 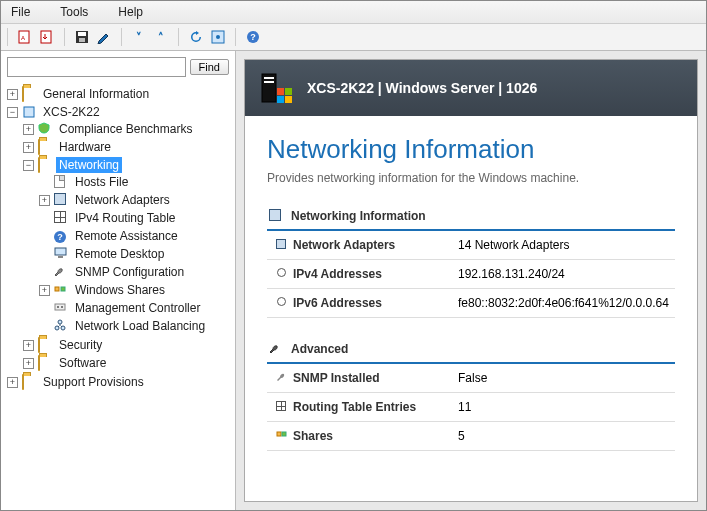 What do you see at coordinates (96, 94) in the screenshot?
I see `tree-label: General Information` at bounding box center [96, 94].